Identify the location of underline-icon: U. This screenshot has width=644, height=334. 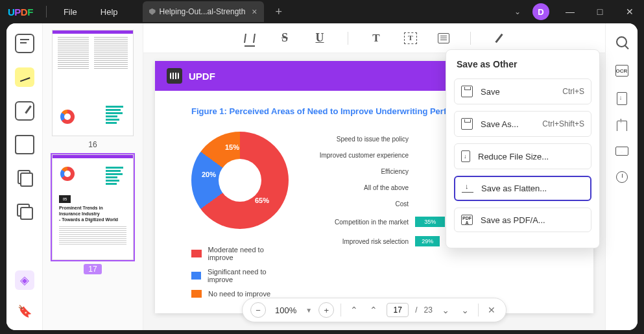
(320, 38).